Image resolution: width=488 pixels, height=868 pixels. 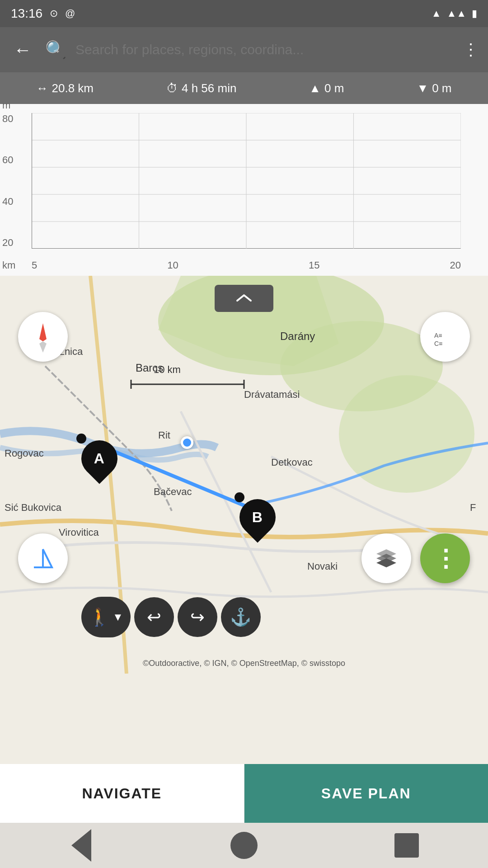 What do you see at coordinates (154, 617) in the screenshot?
I see `undo-button: ↩` at bounding box center [154, 617].